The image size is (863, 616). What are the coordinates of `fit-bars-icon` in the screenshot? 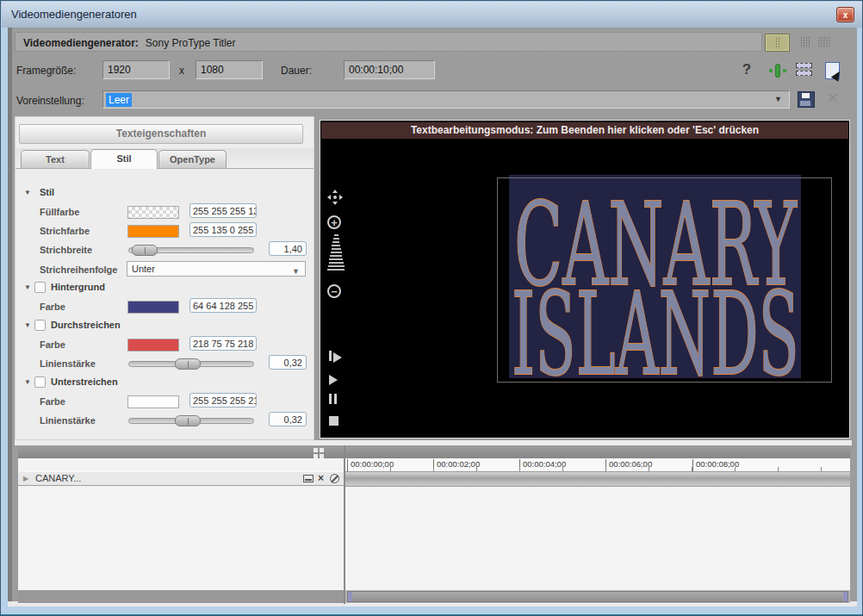 It's located at (804, 65).